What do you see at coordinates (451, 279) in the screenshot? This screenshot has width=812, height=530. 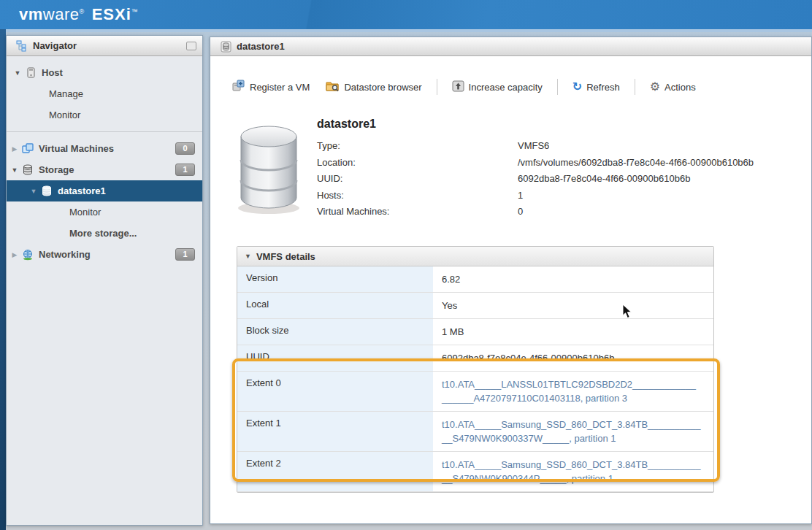 I see `row-value: 6.82` at bounding box center [451, 279].